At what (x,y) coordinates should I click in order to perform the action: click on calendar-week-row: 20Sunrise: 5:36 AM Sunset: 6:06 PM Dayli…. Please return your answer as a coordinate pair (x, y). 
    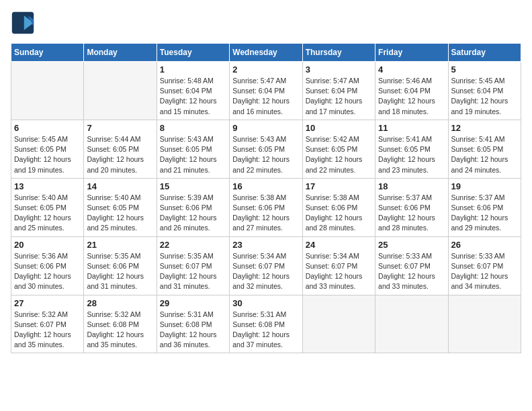
    Looking at the image, I should click on (266, 266).